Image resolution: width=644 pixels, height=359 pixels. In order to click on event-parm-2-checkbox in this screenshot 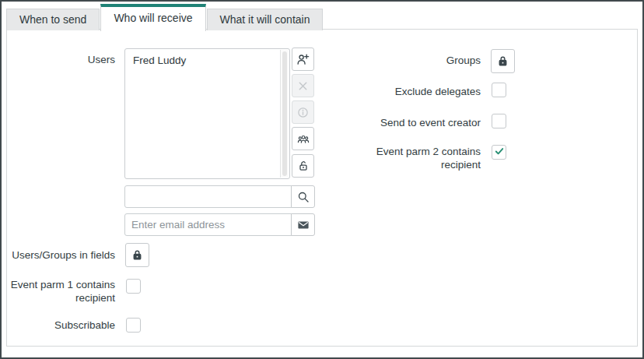, I will do `click(499, 153)`.